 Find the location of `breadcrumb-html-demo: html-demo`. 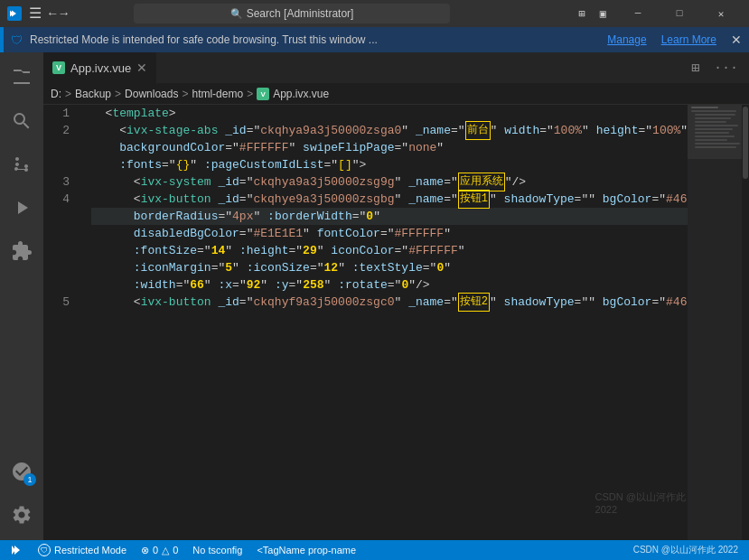

breadcrumb-html-demo: html-demo is located at coordinates (217, 94).